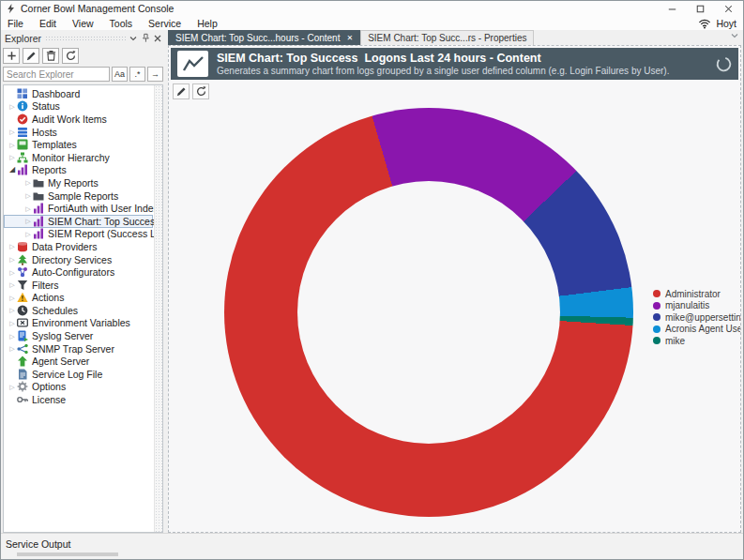 The height and width of the screenshot is (560, 744). I want to click on maximize-button, so click(700, 8).